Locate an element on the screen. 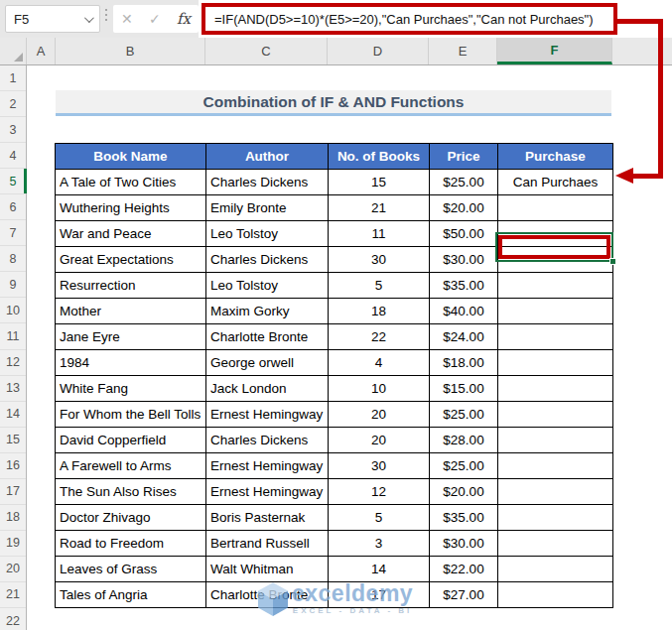 The height and width of the screenshot is (630, 672). table-cell: For Whom the Bell Tolls is located at coordinates (131, 415).